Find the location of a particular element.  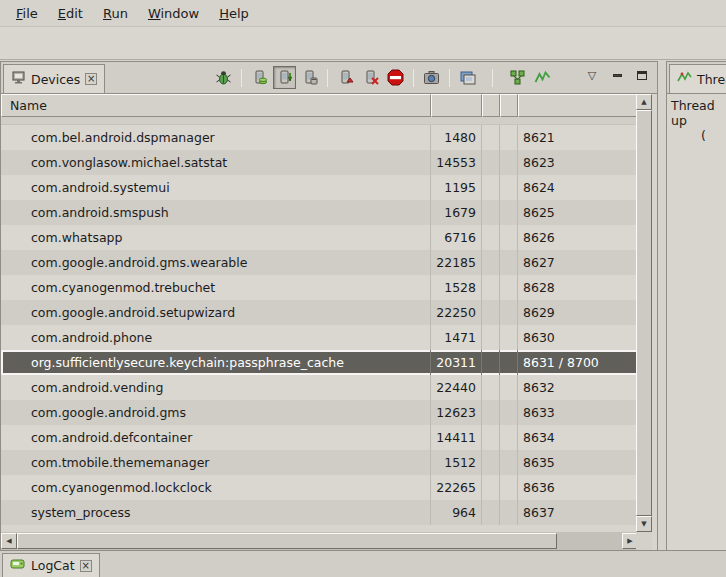

menu-run: Run is located at coordinates (116, 14).